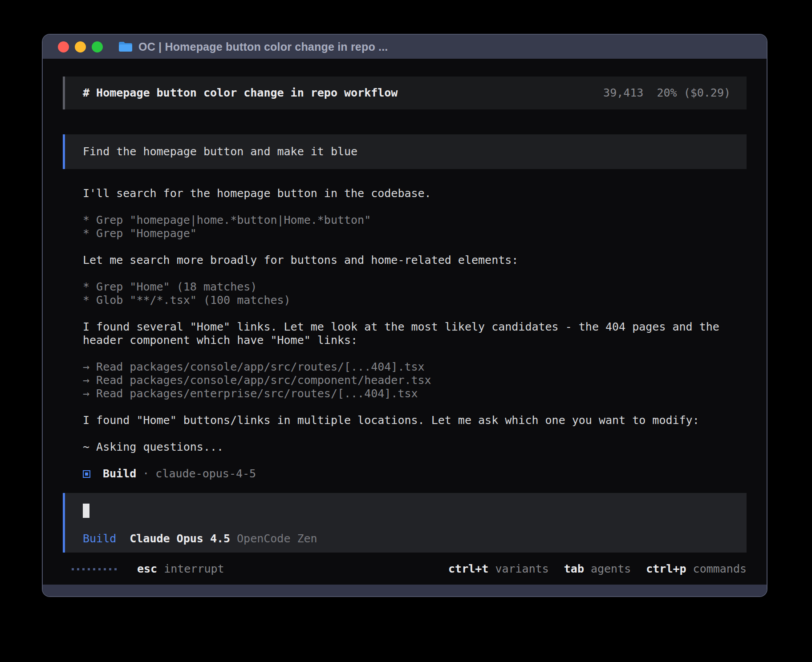 The height and width of the screenshot is (662, 812). What do you see at coordinates (97, 47) in the screenshot?
I see `zoom-button` at bounding box center [97, 47].